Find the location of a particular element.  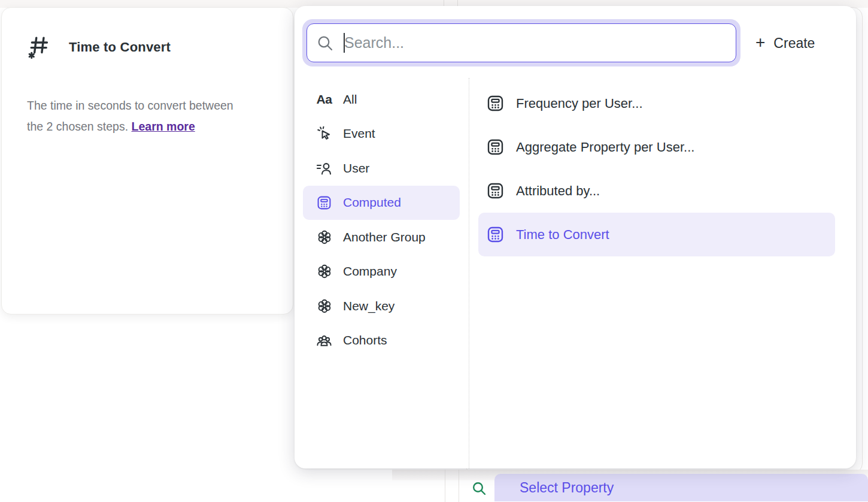

result-frequency-per-user: Frequency per User... is located at coordinates (657, 103).